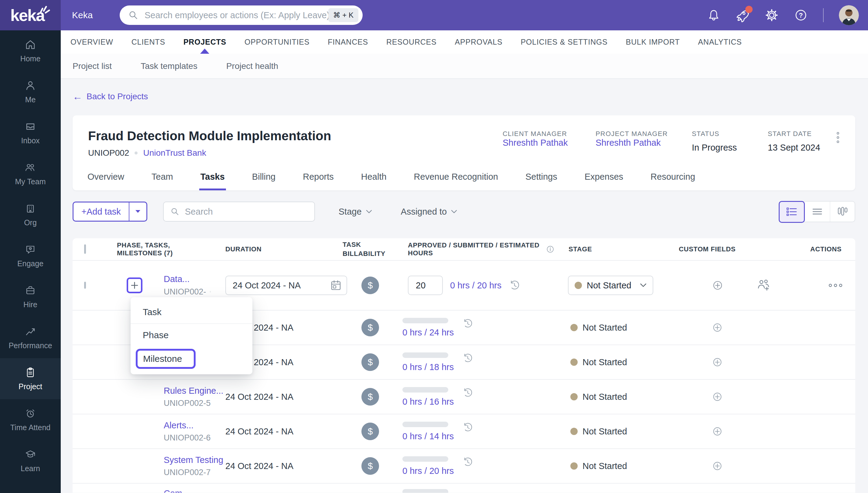 The width and height of the screenshot is (868, 493). I want to click on detailed-list-view-toggle, so click(792, 212).